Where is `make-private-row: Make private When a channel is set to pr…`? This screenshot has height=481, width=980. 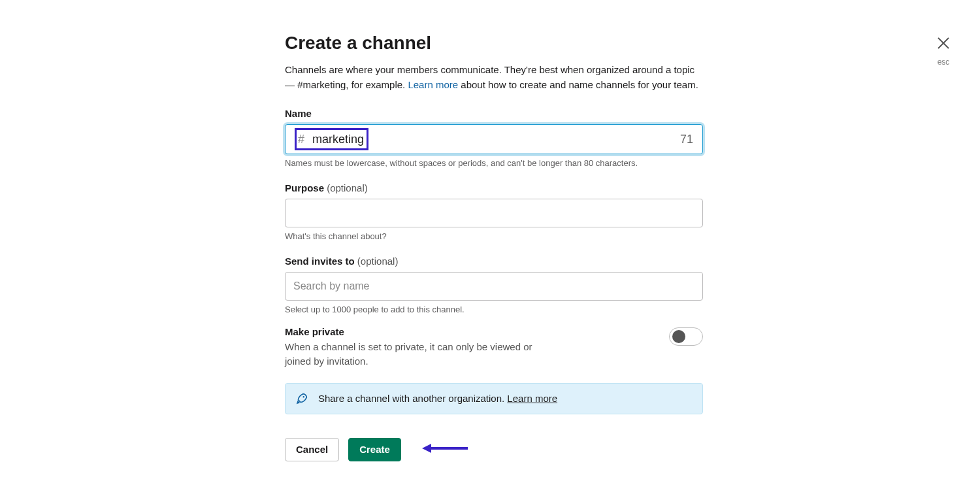 make-private-row: Make private When a channel is set to pr… is located at coordinates (494, 348).